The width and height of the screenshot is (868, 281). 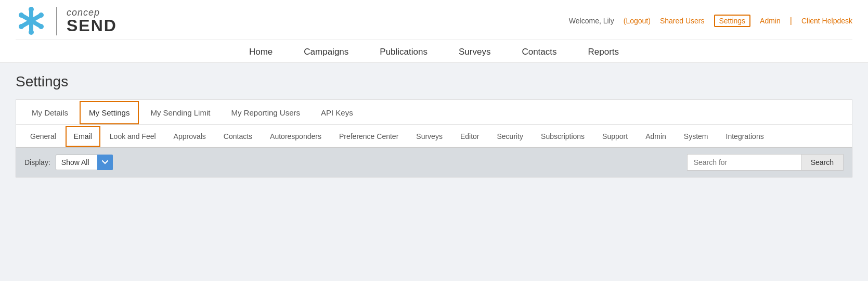 I want to click on logo-divider, so click(x=57, y=21).